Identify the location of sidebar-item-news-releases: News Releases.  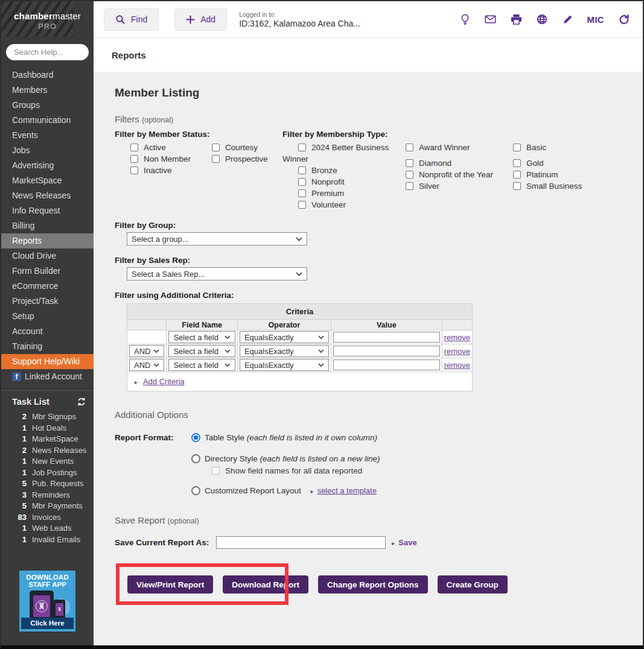
(47, 195).